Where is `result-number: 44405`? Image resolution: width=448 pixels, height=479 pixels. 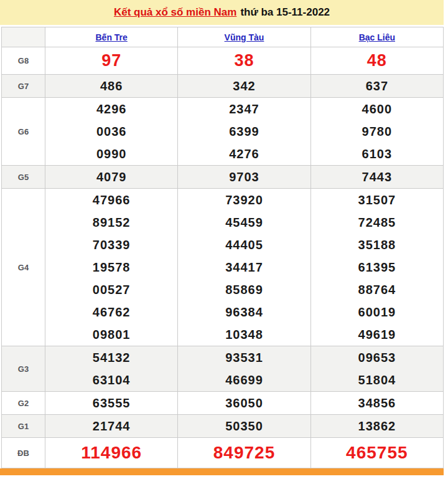 result-number: 44405 is located at coordinates (244, 245).